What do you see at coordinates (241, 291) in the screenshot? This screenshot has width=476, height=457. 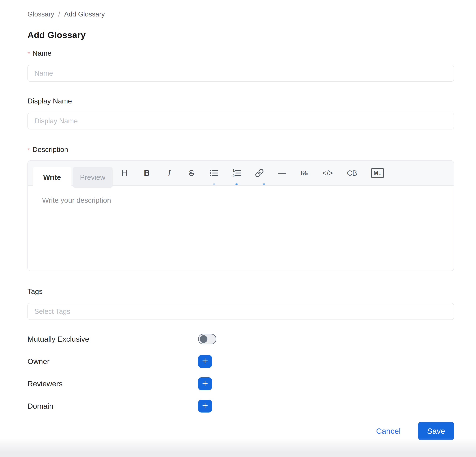 I see `tags-label: Tags` at bounding box center [241, 291].